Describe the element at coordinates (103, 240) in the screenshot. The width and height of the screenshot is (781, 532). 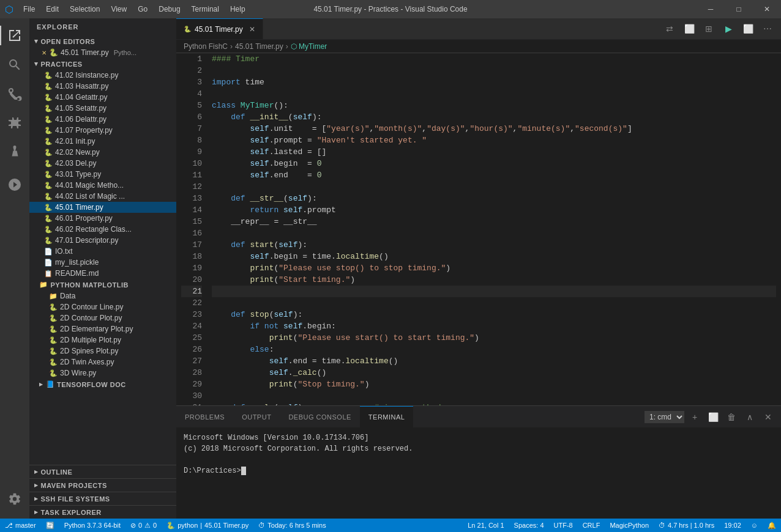
I see `file-47-01: 🐍47.01 Descriptor.py` at that location.